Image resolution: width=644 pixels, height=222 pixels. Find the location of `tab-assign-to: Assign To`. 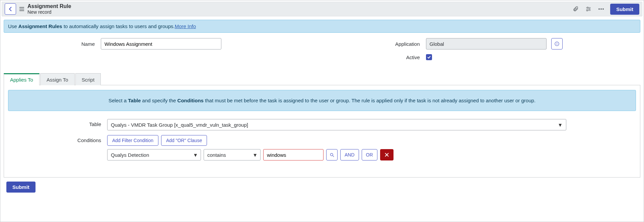

tab-assign-to: Assign To is located at coordinates (58, 79).